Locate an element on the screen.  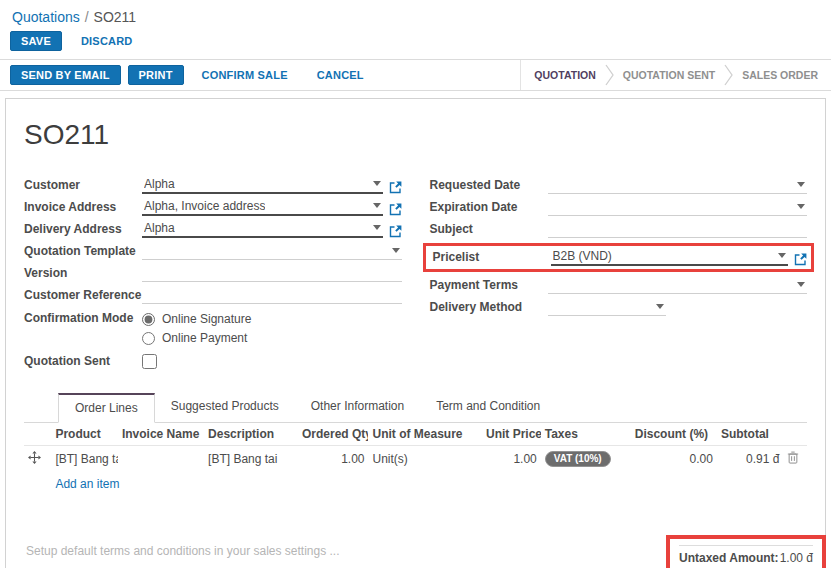
cell-ordered-qty: 1.00 is located at coordinates (333, 460).